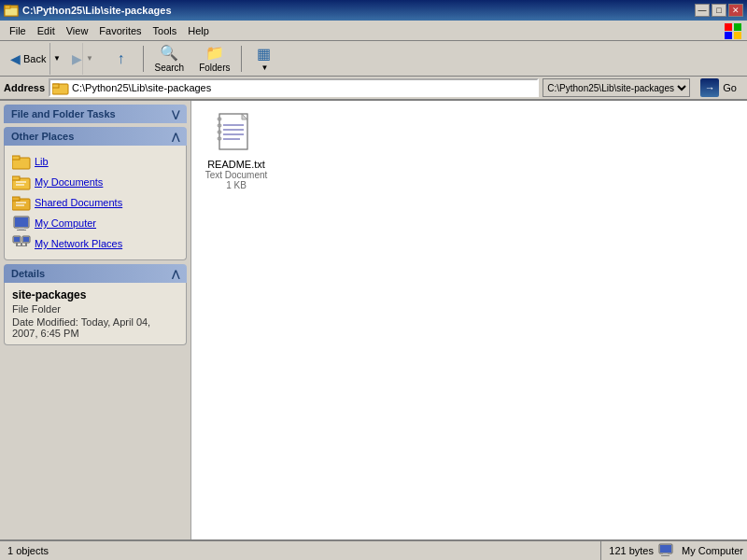 The height and width of the screenshot is (560, 747). I want to click on views-button: ▼, so click(264, 59).